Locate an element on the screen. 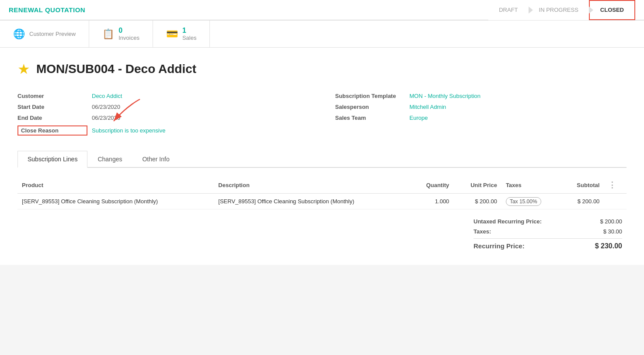 This screenshot has height=355, width=644. start-date-label: Start Date is located at coordinates (52, 107).